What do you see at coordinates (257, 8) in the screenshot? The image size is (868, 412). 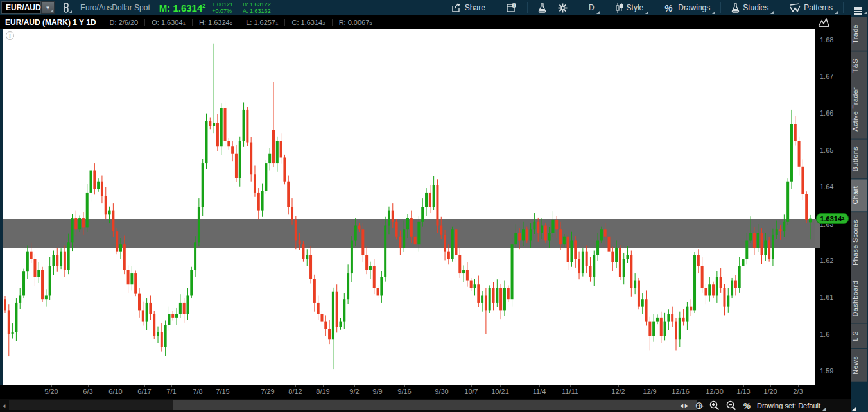 I see `bid-ask: B: 1.63122 A: 1.63162` at bounding box center [257, 8].